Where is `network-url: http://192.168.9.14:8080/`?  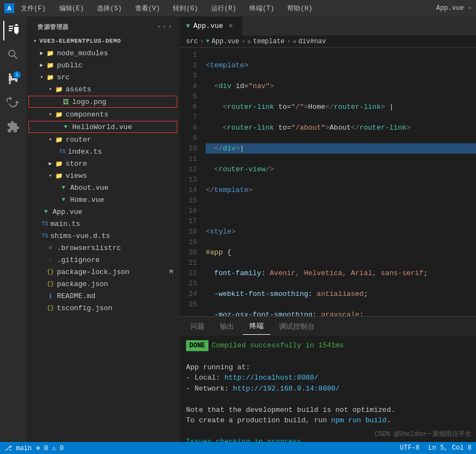 network-url: http://192.168.9.14:8080/ is located at coordinates (287, 388).